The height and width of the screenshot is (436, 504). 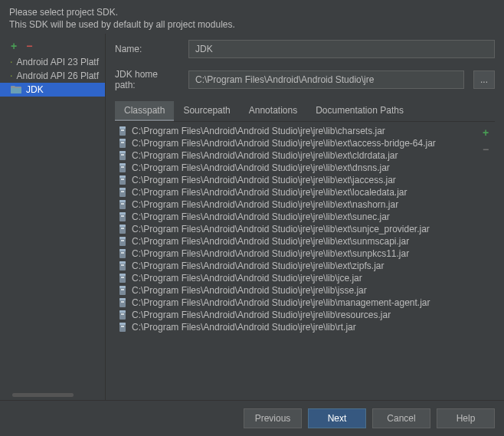 What do you see at coordinates (273, 418) in the screenshot?
I see `previous-button: Previous` at bounding box center [273, 418].